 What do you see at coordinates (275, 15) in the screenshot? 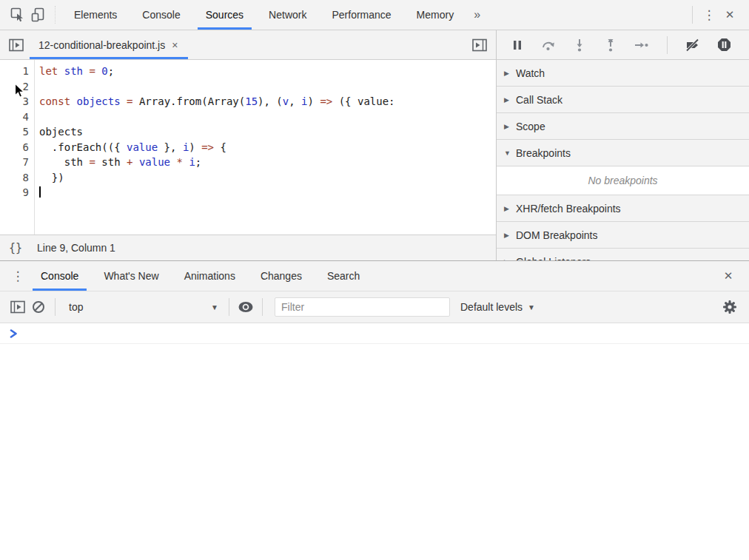
I see `panel-tabs: Elements Console Sources Network Perform…` at bounding box center [275, 15].